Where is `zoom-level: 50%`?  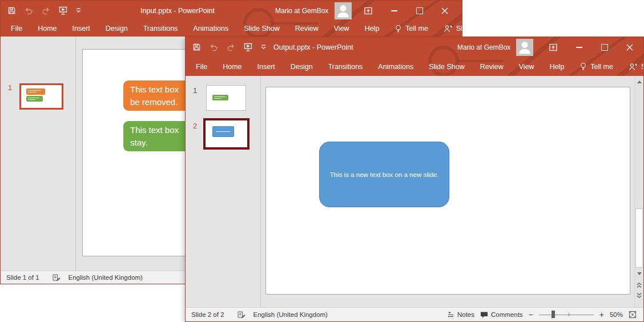
zoom-level: 50% is located at coordinates (617, 315).